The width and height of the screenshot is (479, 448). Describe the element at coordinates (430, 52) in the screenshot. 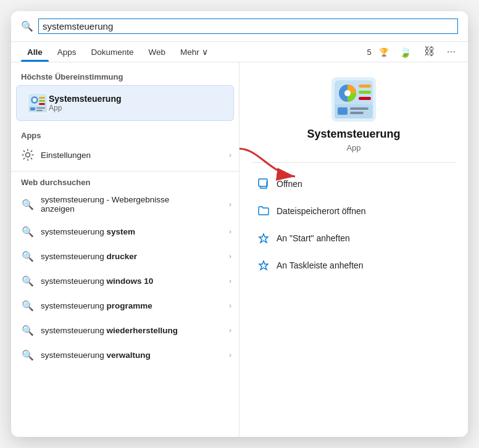

I see `share-icon-btn: ⛓` at that location.